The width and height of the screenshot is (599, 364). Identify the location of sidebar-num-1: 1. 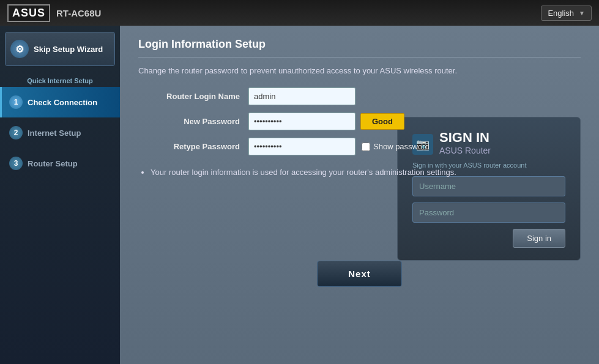
(16, 102).